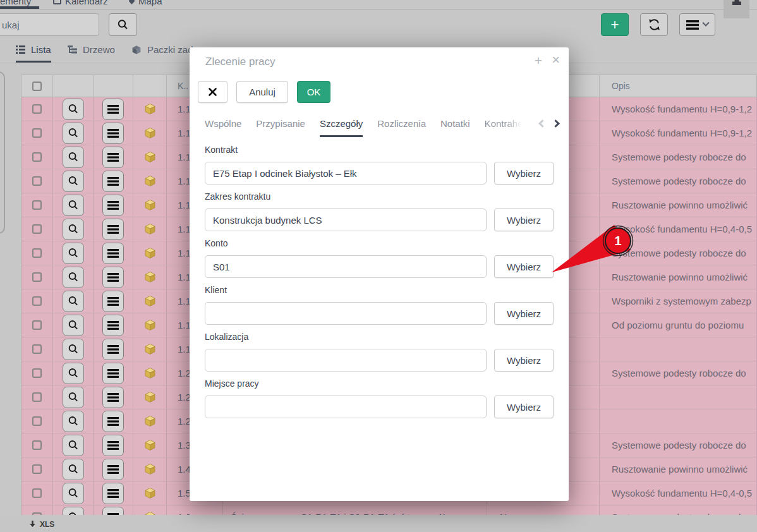  Describe the element at coordinates (42, 524) in the screenshot. I see `export-xls-button: XLS` at that location.